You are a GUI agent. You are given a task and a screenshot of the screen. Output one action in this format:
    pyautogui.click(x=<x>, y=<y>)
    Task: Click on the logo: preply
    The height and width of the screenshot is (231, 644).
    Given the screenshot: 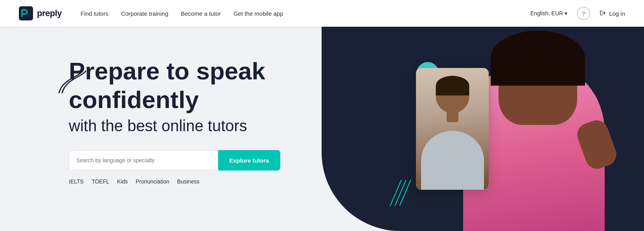 What is the action you would take?
    pyautogui.click(x=40, y=13)
    